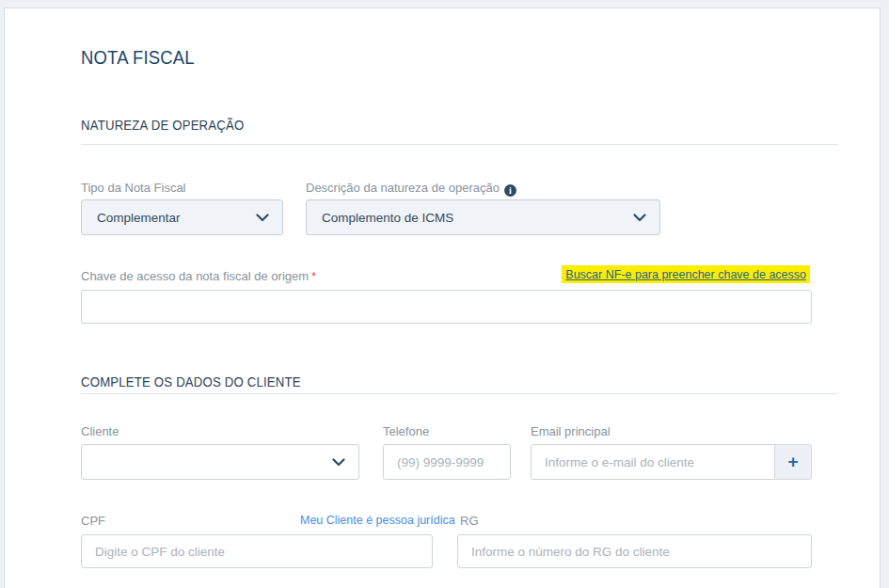 This screenshot has width=889, height=588. What do you see at coordinates (469, 521) in the screenshot?
I see `rg-label: RG` at bounding box center [469, 521].